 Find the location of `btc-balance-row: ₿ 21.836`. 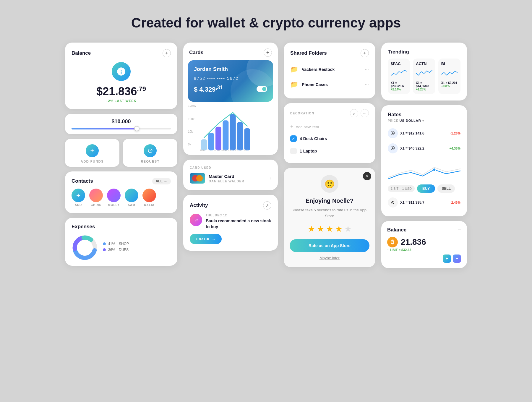

btc-balance-row: ₿ 21.836 is located at coordinates (424, 242).